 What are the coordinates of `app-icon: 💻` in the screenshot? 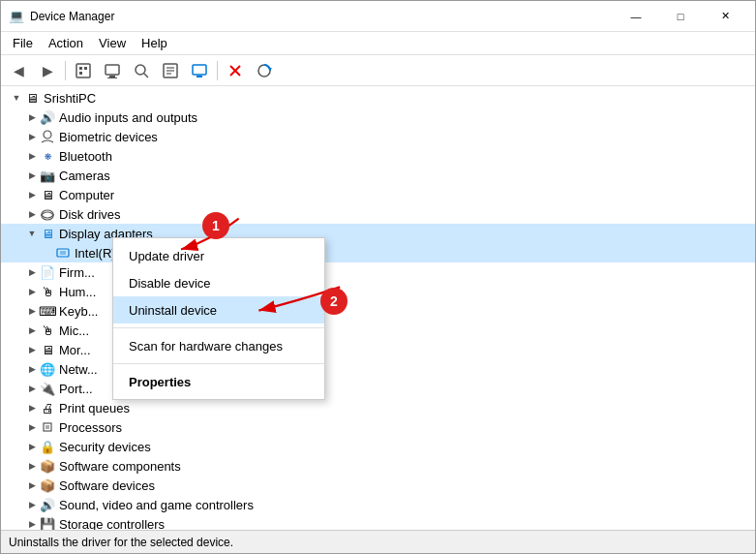 It's located at (16, 16).